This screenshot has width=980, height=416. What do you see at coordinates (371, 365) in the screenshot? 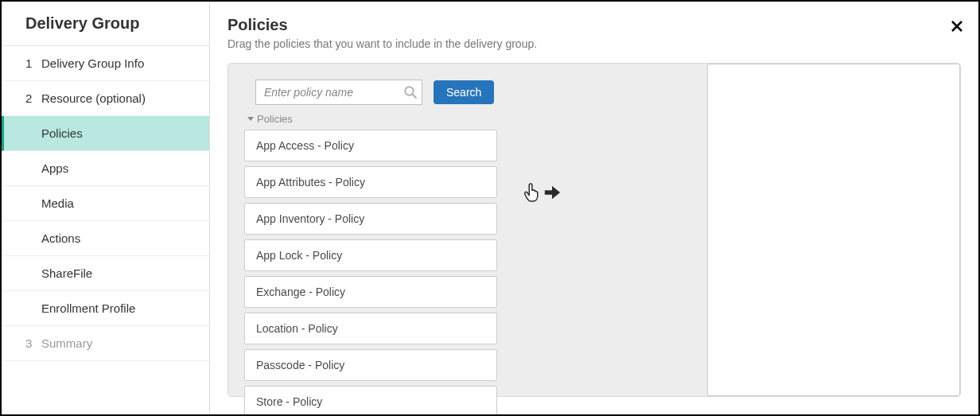
I see `policy-item: Passcode - Policy` at bounding box center [371, 365].